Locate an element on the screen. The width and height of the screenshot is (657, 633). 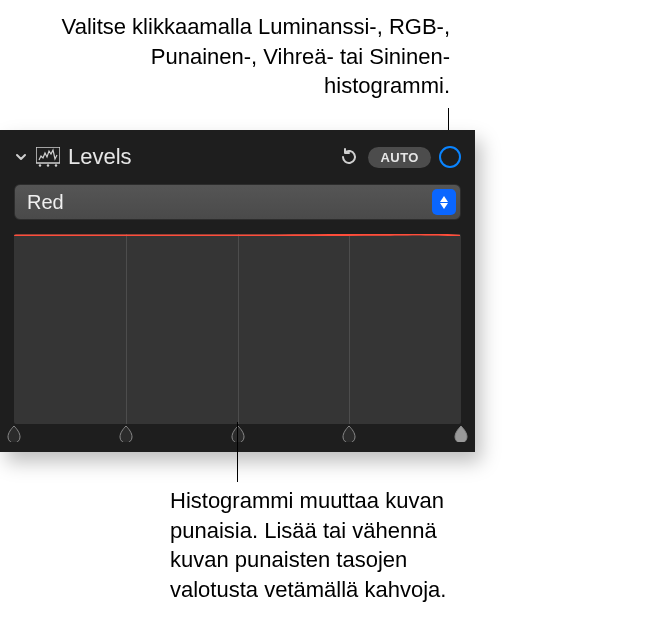
channel-dropdown-label: Red is located at coordinates (230, 202).